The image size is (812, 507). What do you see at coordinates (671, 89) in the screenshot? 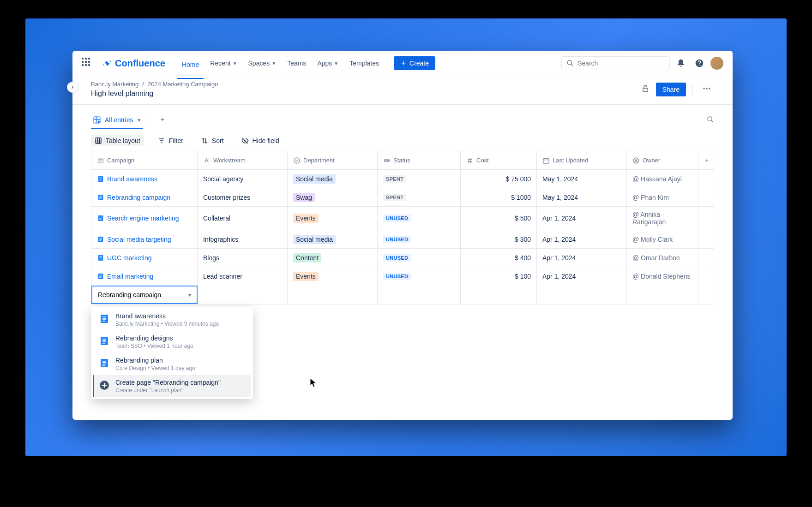
I see `share-button: Share` at bounding box center [671, 89].